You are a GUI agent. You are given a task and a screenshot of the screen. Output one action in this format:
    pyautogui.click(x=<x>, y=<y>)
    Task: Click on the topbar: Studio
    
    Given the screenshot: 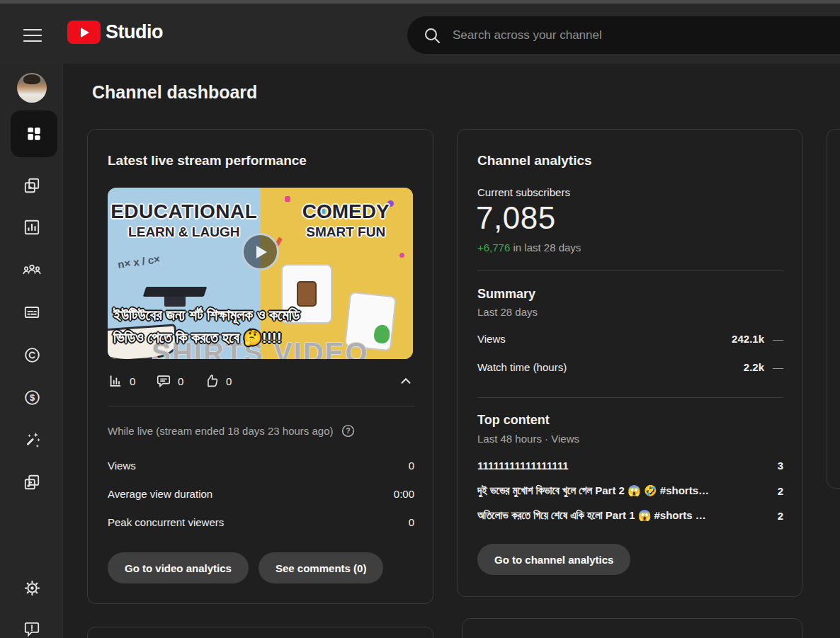 What is the action you would take?
    pyautogui.click(x=420, y=34)
    